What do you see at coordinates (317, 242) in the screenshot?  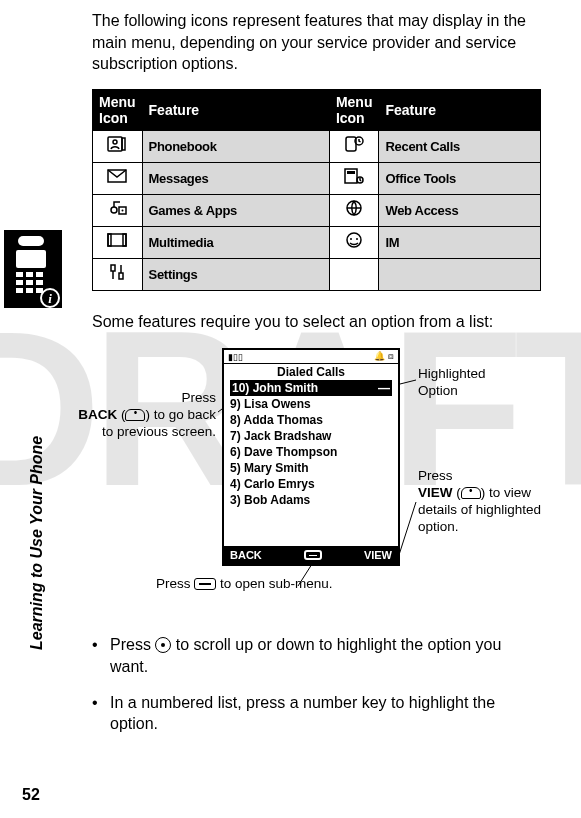 I see `table-row: MultimediaIM` at bounding box center [317, 242].